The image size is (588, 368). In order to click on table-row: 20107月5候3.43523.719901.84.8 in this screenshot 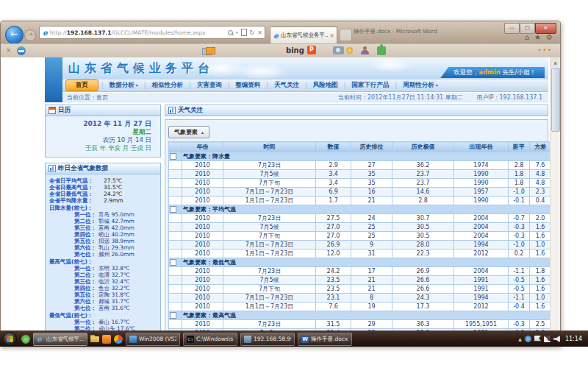, I will do `click(360, 174)`.